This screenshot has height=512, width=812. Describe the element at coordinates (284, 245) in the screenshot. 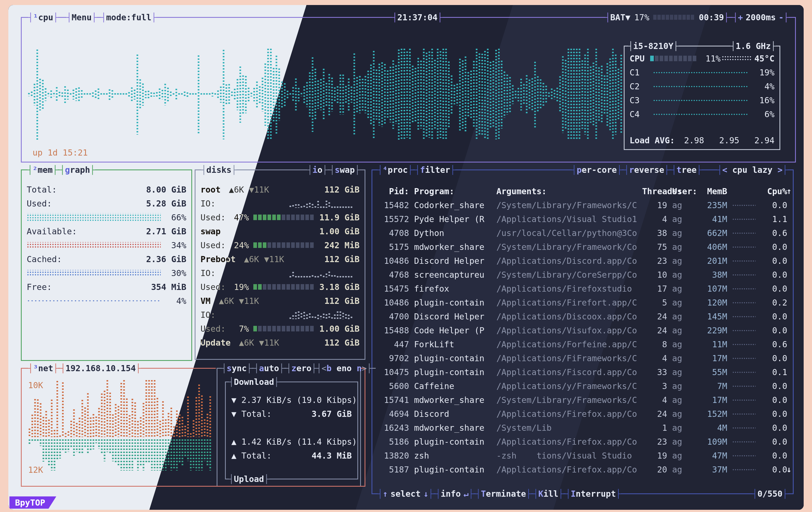

I see `disk-usage-meter` at that location.